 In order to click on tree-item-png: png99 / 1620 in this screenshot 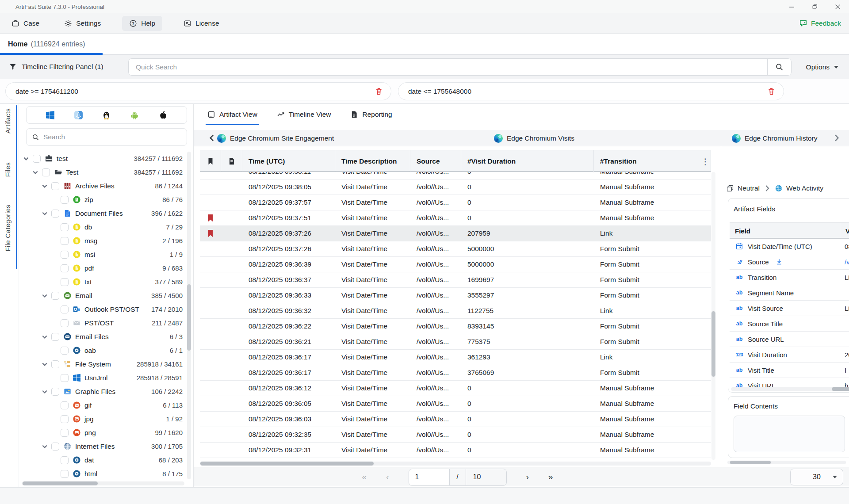, I will do `click(102, 432)`.